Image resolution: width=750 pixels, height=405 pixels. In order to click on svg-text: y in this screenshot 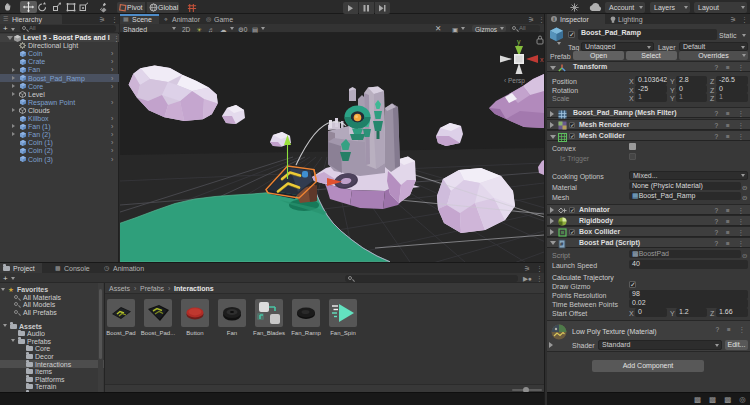, I will do `click(519, 42)`.